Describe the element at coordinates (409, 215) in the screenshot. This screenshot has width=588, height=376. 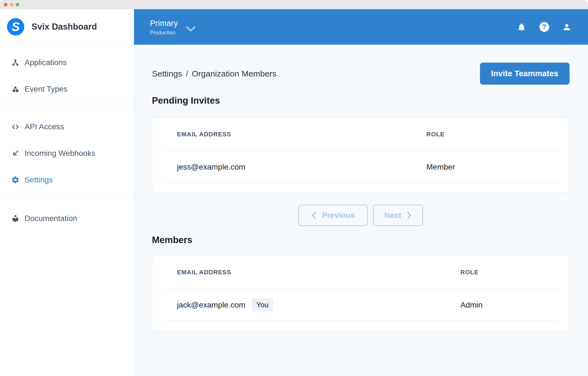
I see `chevron-right-icon` at that location.